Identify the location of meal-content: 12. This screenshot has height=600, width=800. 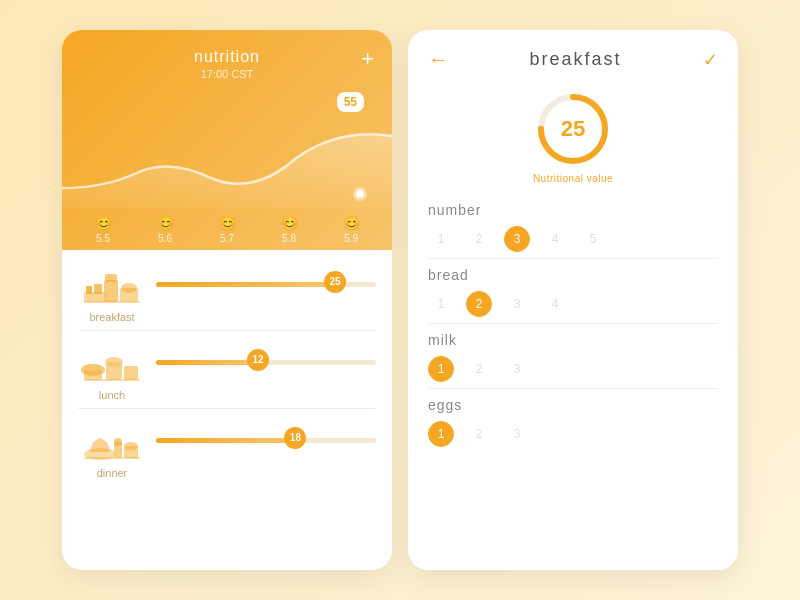
(227, 362).